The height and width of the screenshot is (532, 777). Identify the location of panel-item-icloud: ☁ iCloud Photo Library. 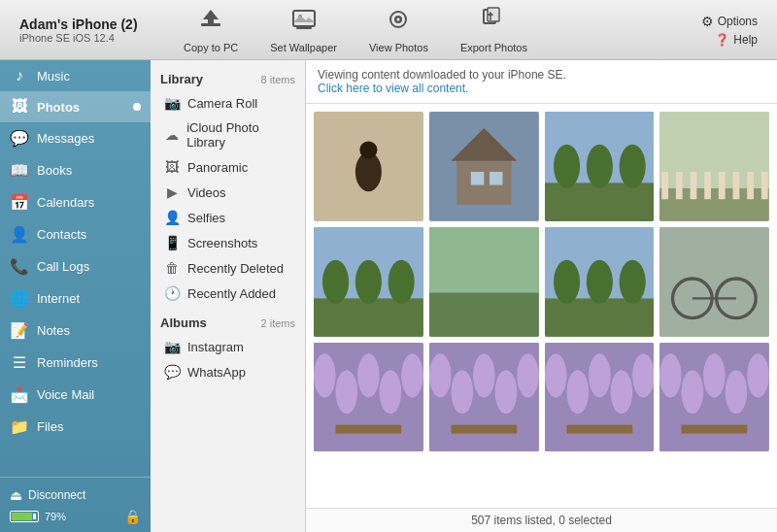
(227, 135).